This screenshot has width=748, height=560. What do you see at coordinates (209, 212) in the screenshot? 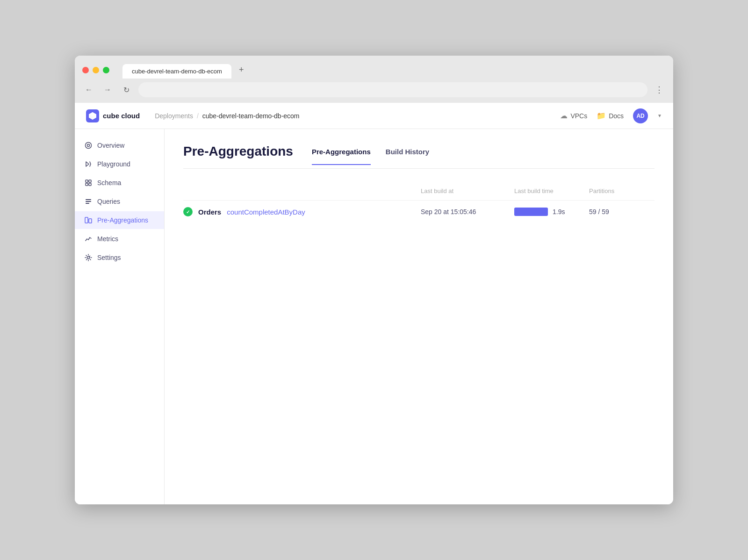
I see `row-cube-name: Orders` at bounding box center [209, 212].